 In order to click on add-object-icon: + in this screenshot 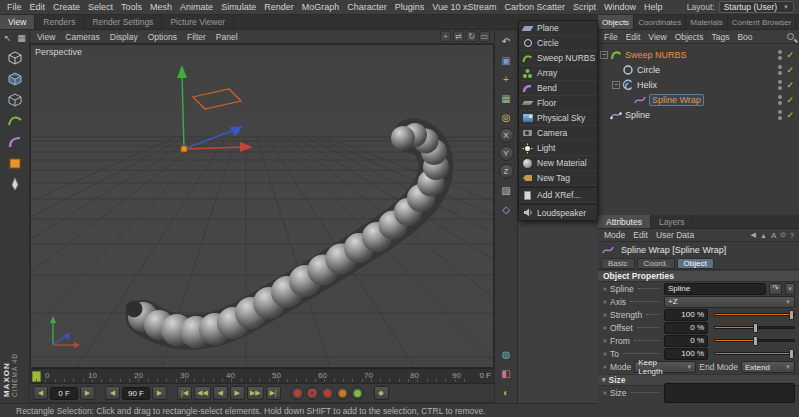, I will do `click(506, 79)`.